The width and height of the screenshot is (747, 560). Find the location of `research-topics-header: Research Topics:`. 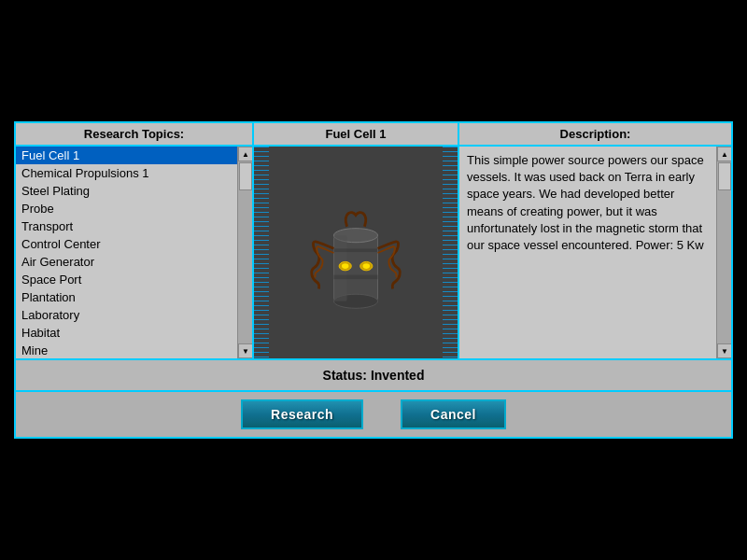

research-topics-header: Research Topics: is located at coordinates (134, 134).